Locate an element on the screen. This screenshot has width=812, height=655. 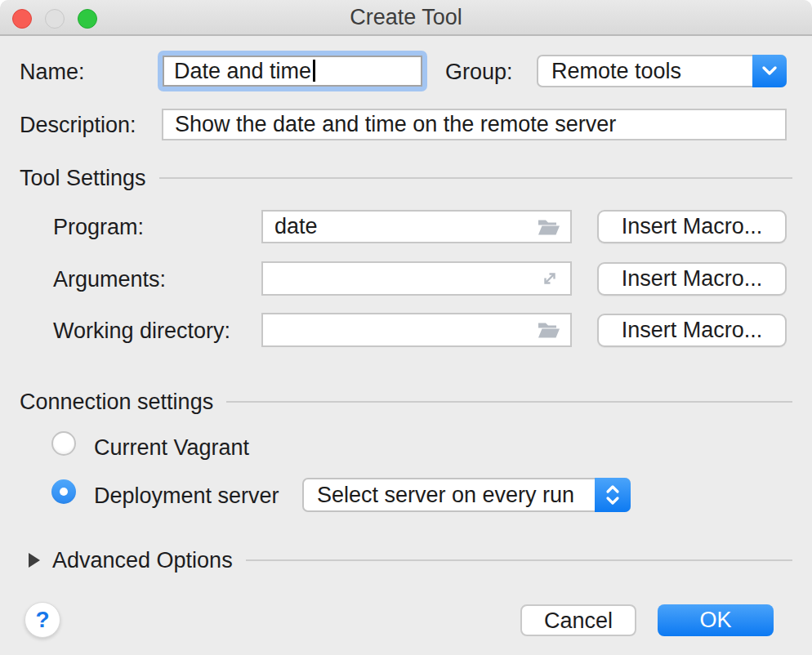
advanced-options-section: Advanced Options is located at coordinates (410, 560).